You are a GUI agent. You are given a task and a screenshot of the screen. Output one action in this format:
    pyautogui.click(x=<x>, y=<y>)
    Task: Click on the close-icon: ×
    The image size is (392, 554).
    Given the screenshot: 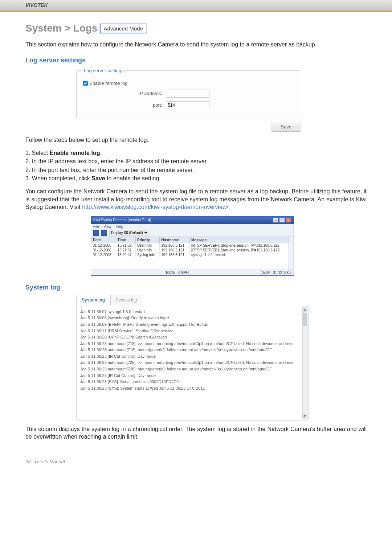 What is the action you would take?
    pyautogui.click(x=289, y=220)
    